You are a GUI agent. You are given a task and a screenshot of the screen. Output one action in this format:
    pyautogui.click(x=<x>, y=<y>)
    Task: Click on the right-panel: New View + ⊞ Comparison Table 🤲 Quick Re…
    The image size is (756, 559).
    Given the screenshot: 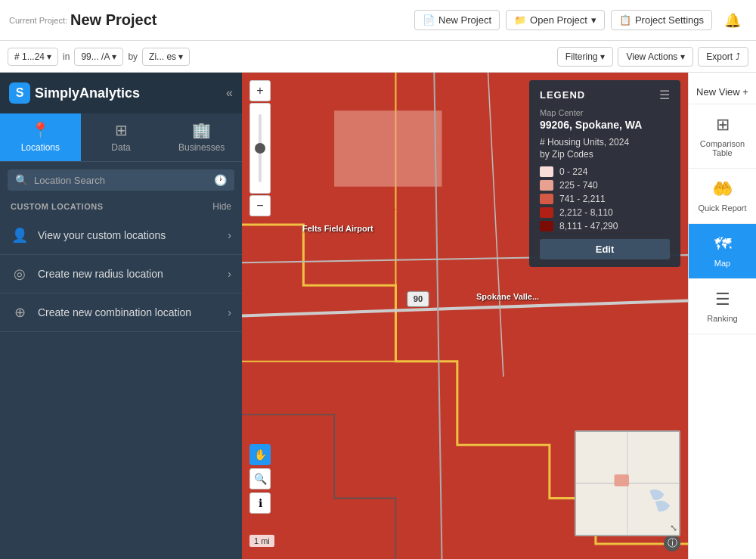 What is the action you would take?
    pyautogui.click(x=722, y=316)
    